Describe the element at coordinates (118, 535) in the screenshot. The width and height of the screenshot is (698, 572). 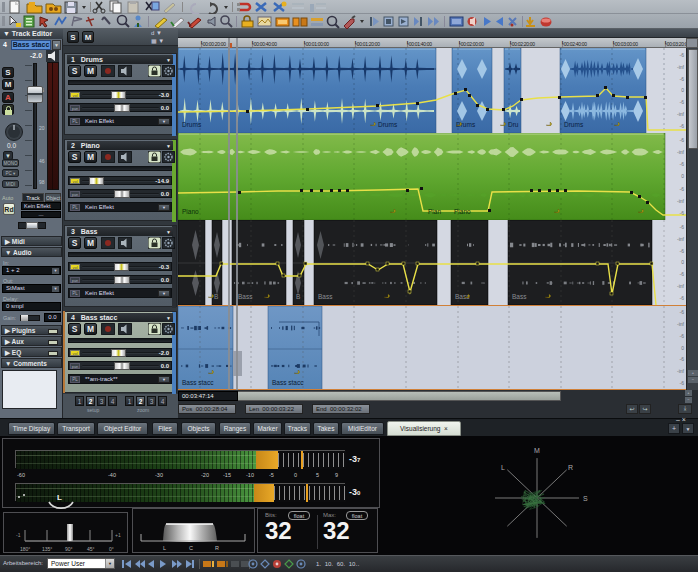
I see `svg-text: +1` at that location.